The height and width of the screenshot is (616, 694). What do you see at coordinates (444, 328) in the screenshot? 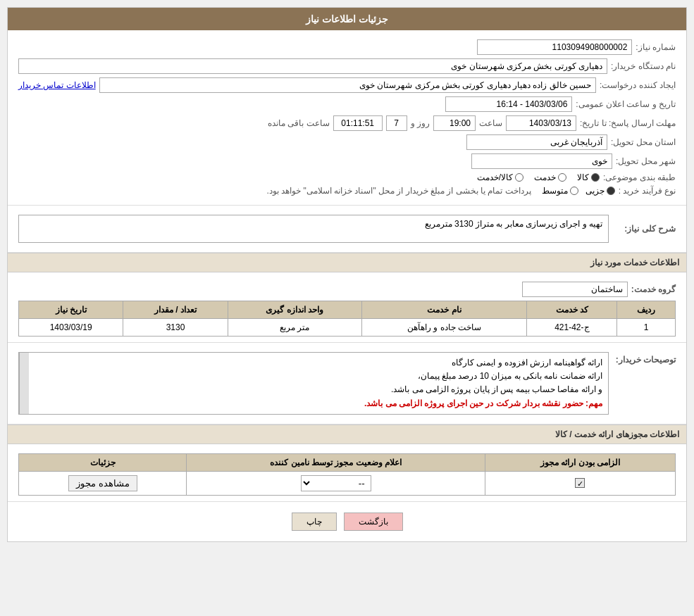
I see `cell-service-name: ساخت جاده و راهآهن` at bounding box center [444, 328].